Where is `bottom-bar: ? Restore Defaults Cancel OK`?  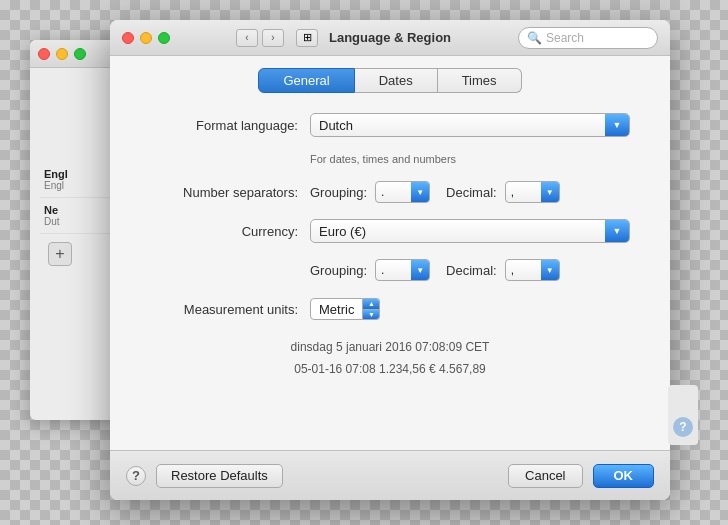 bottom-bar: ? Restore Defaults Cancel OK is located at coordinates (390, 475).